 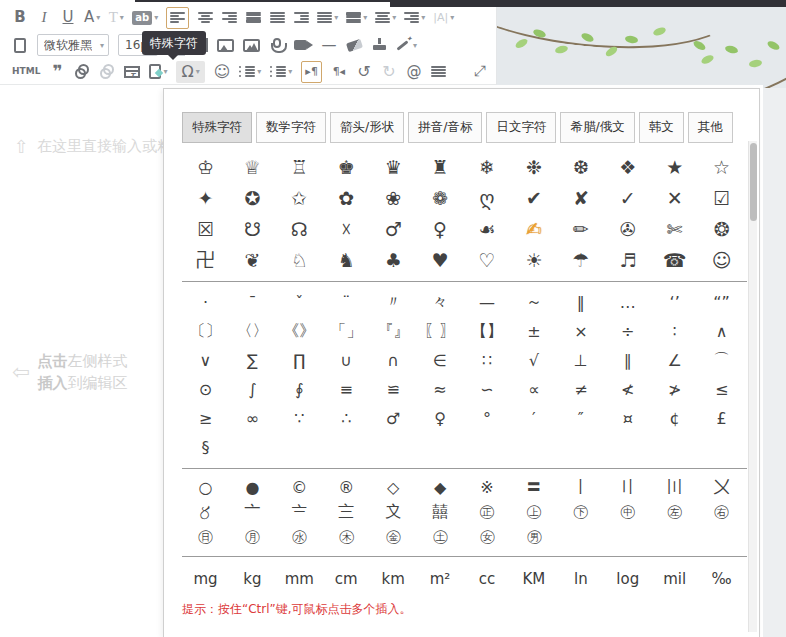 What do you see at coordinates (722, 418) in the screenshot?
I see `char-cell: £` at bounding box center [722, 418].